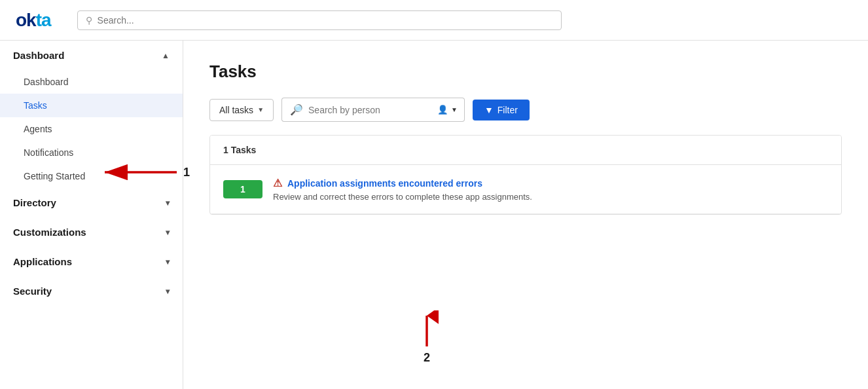  What do you see at coordinates (92, 114) in the screenshot?
I see `nav-section-dashboard: Dashboard ▲ Dashboard Tasks Agents Notif…` at bounding box center [92, 114].